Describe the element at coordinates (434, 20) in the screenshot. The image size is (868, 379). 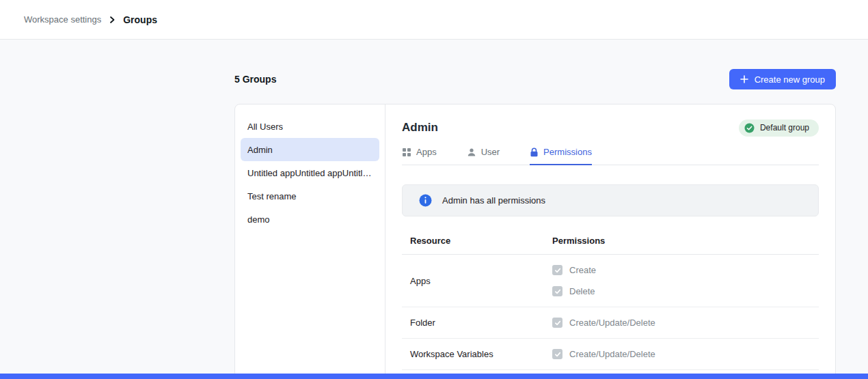
I see `top-bar: Workspace settings Groups` at that location.